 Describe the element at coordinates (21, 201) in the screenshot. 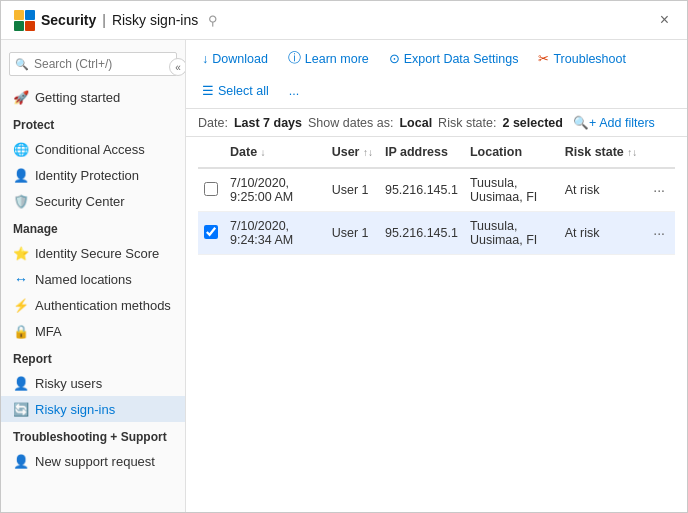

I see `security-center-icon: 🛡️` at that location.